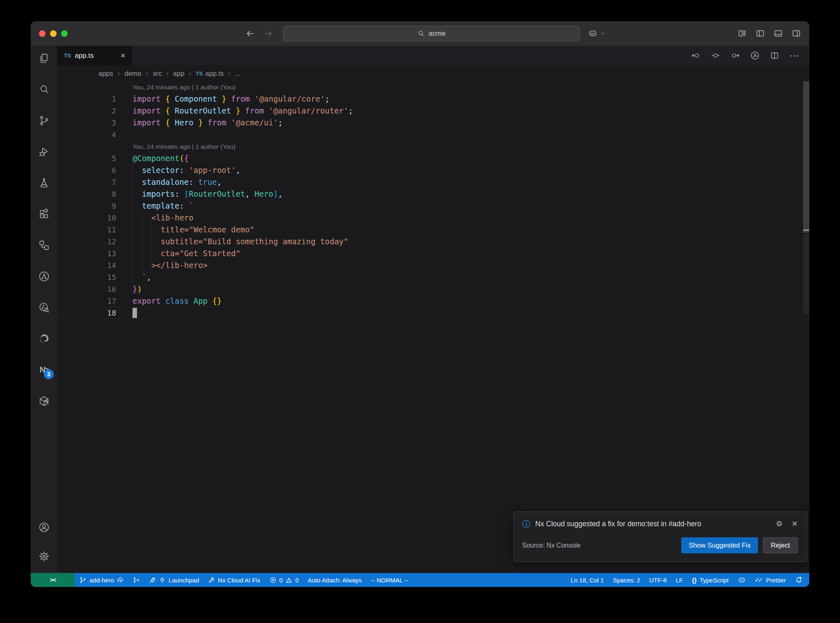  Describe the element at coordinates (755, 56) in the screenshot. I see `graph-icon` at that location.